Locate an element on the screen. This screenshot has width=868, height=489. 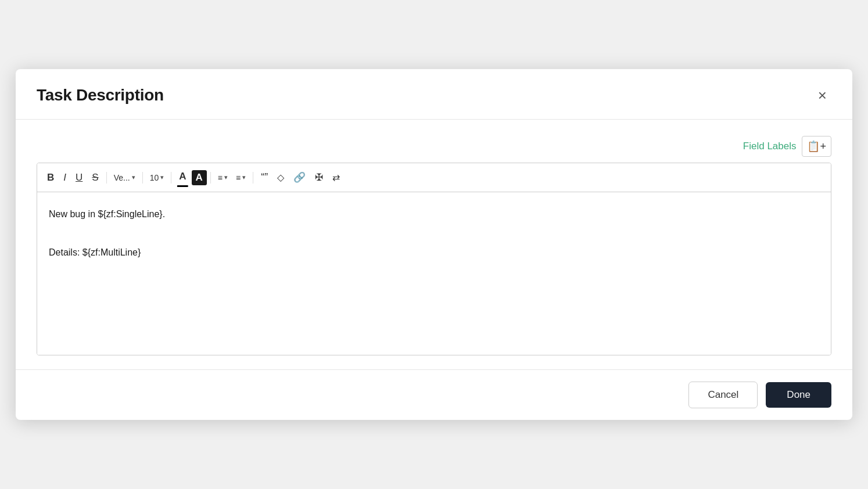
font-family-select: Ve... ▾ is located at coordinates (124, 178).